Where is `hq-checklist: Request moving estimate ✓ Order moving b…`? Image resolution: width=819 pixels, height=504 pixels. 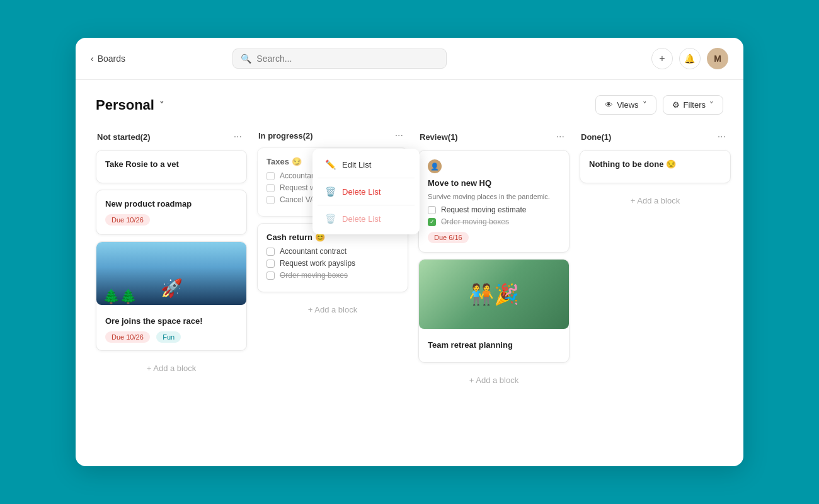 hq-checklist: Request moving estimate ✓ Order moving b… is located at coordinates (494, 215).